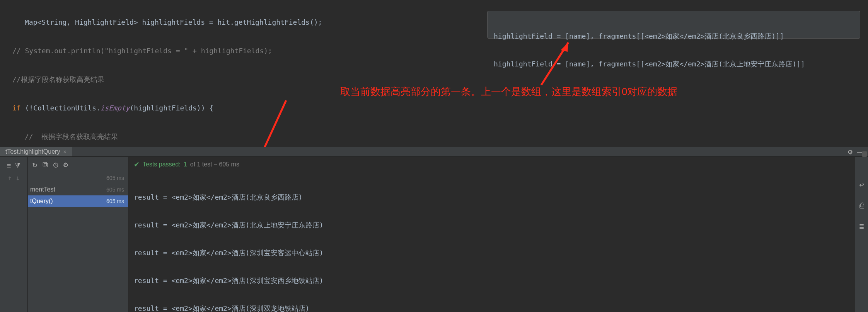  What do you see at coordinates (494, 281) in the screenshot?
I see `console-line: result = <em2>如家</em2>酒店(深圳宝安西乡地铁站店)` at bounding box center [494, 281].